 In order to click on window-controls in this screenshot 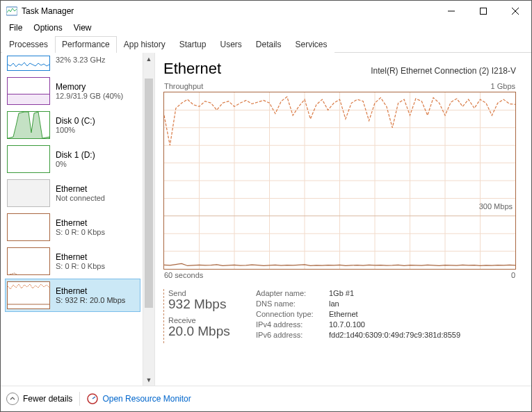, I will do `click(483, 11)`.